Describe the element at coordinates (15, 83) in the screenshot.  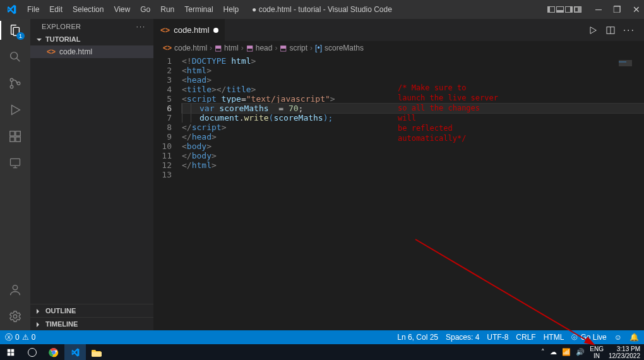
I see `activity-source-control` at that location.